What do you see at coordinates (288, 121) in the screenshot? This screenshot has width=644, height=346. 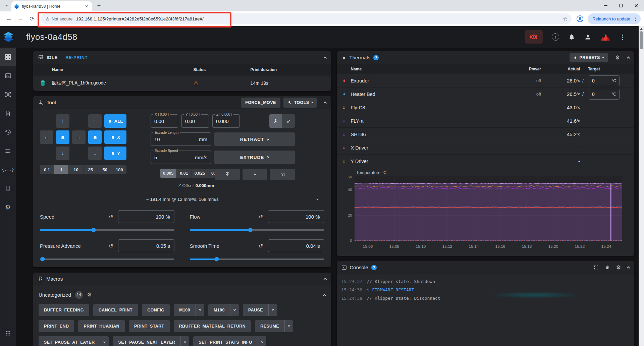 I see `relative-position-icon` at bounding box center [288, 121].